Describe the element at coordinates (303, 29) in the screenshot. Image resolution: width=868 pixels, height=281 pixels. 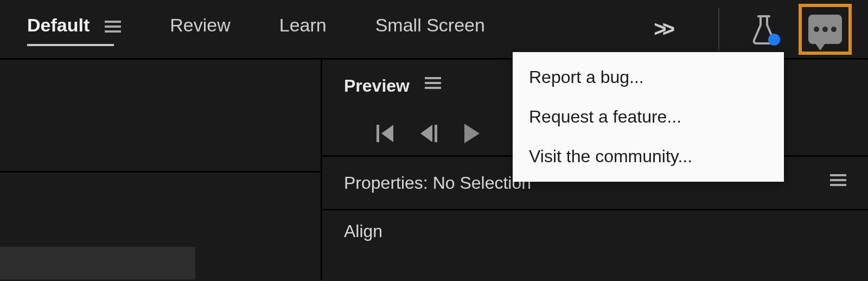
I see `workspace-learn: Learn` at that location.